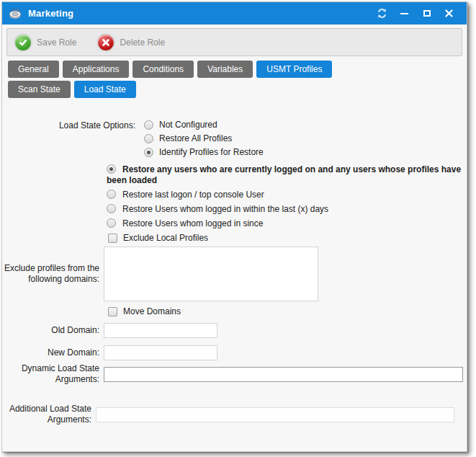 The image size is (476, 457). I want to click on option-label: Restore Users whom logged in since, so click(193, 223).